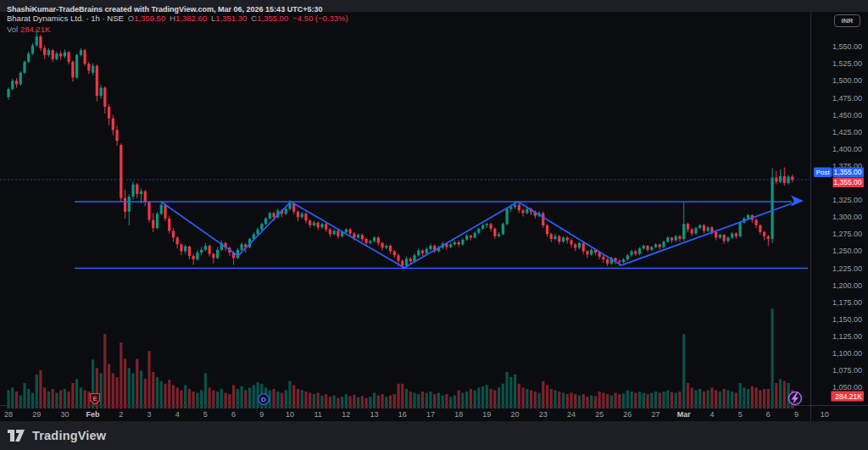  What do you see at coordinates (656, 414) in the screenshot?
I see `time-tick-label: 27` at bounding box center [656, 414].